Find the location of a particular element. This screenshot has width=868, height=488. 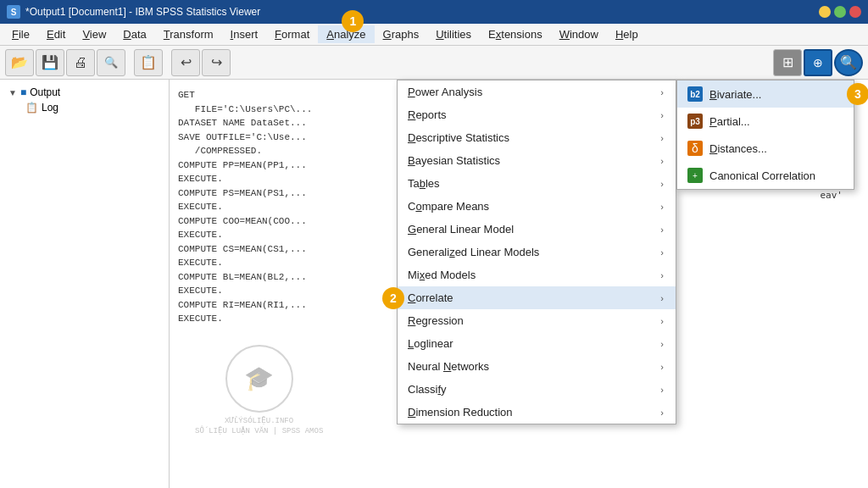

toolbar-redo: ↪ is located at coordinates (216, 63).